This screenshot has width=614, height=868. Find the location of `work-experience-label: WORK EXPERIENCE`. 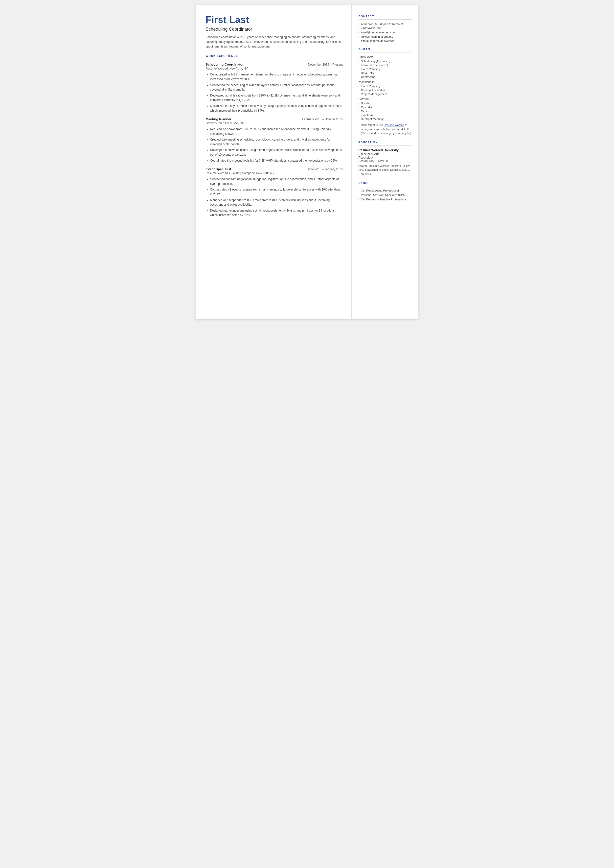

work-experience-label: WORK EXPERIENCE is located at coordinates (274, 56).